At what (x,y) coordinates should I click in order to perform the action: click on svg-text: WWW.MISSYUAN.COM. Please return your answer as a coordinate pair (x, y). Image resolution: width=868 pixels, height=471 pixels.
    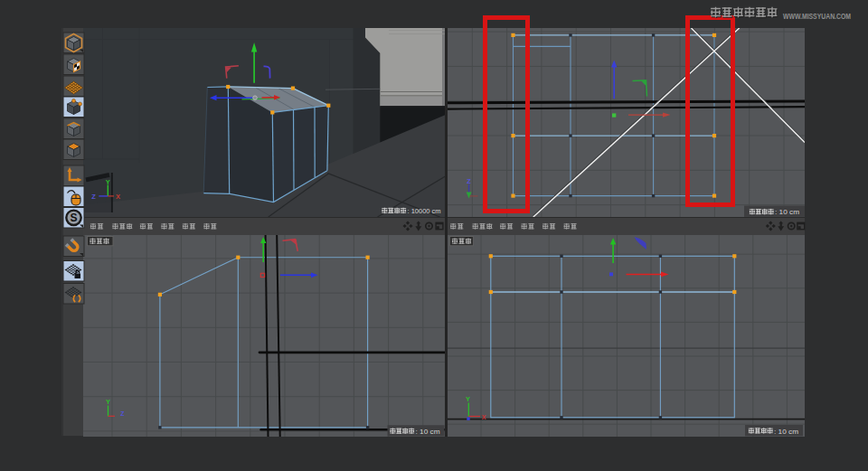
    Looking at the image, I should click on (817, 16).